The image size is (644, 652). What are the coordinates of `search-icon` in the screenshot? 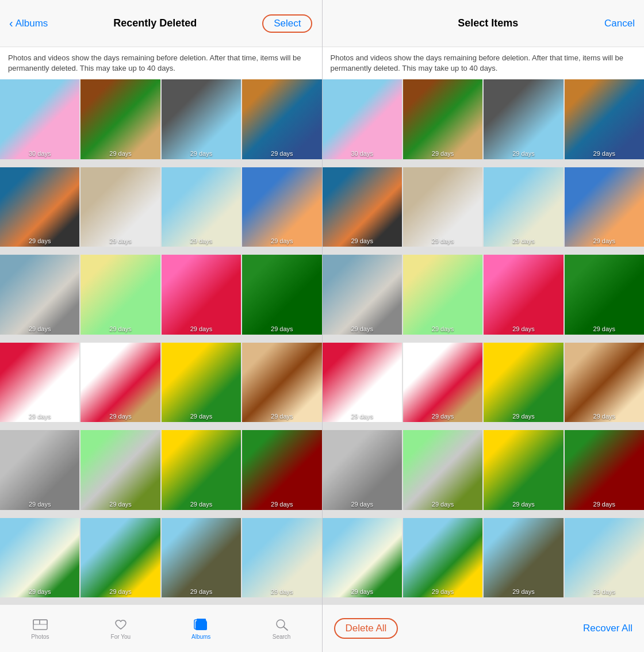 It's located at (282, 624).